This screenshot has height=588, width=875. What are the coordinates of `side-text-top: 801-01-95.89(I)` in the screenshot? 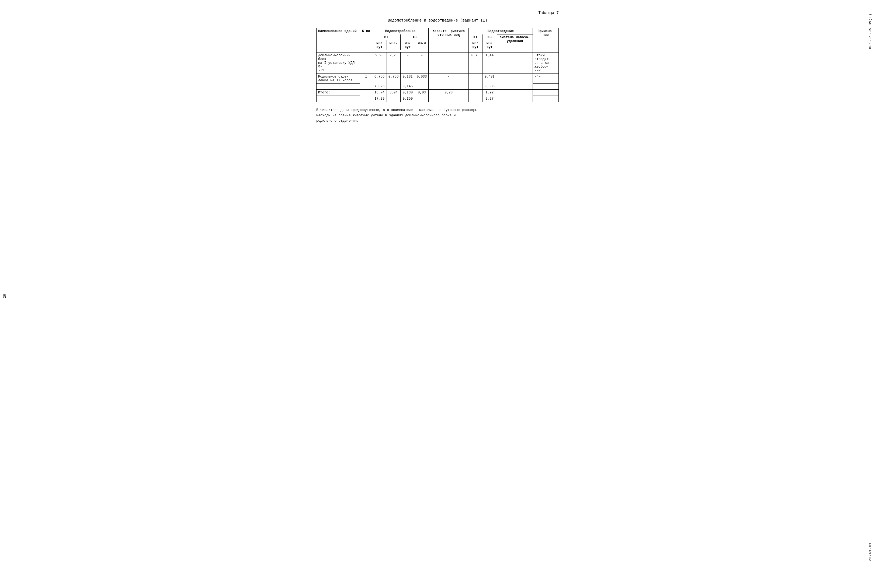 It's located at (870, 32).